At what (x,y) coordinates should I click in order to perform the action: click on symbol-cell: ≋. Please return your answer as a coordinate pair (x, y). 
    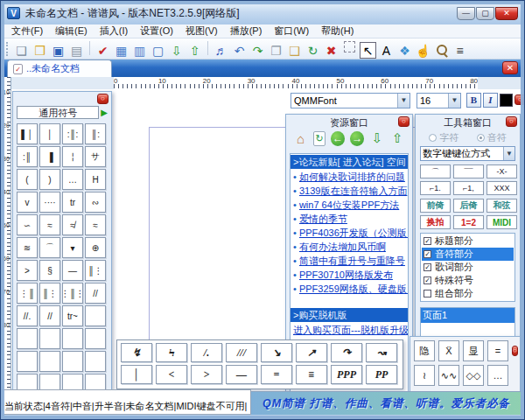
    Looking at the image, I should click on (27, 248).